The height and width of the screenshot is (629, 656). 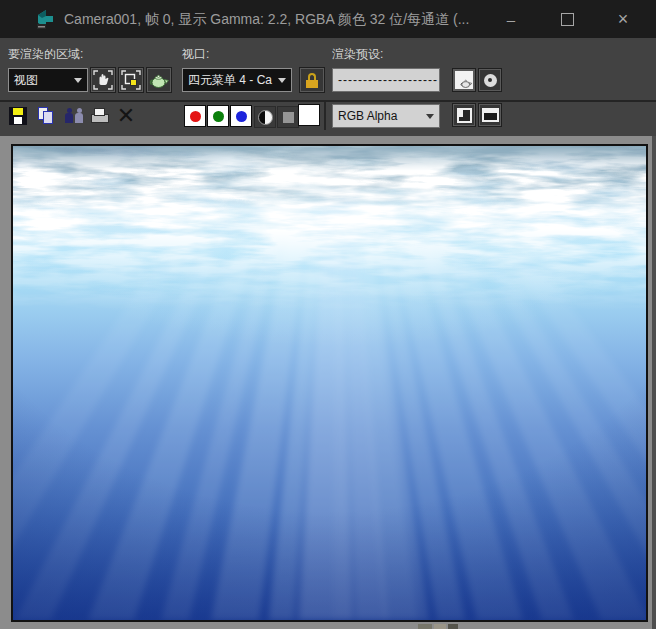 I want to click on monochrome-button, so click(x=265, y=117).